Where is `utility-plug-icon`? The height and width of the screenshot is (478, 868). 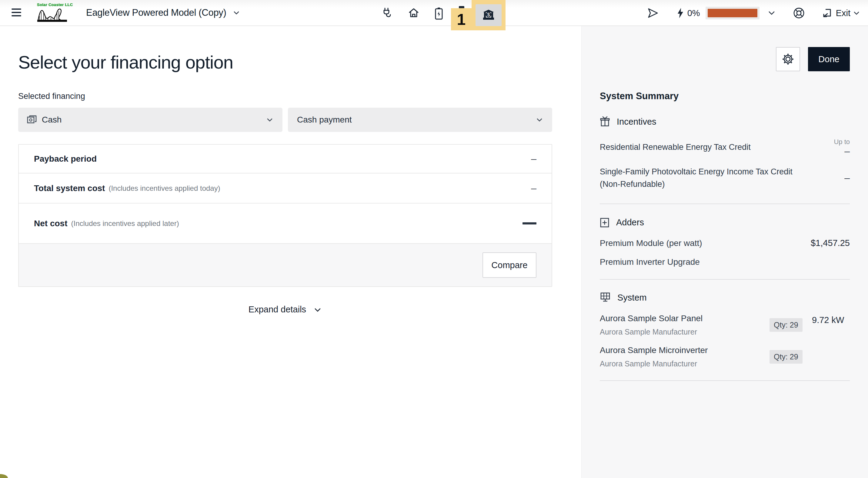
utility-plug-icon is located at coordinates (387, 13).